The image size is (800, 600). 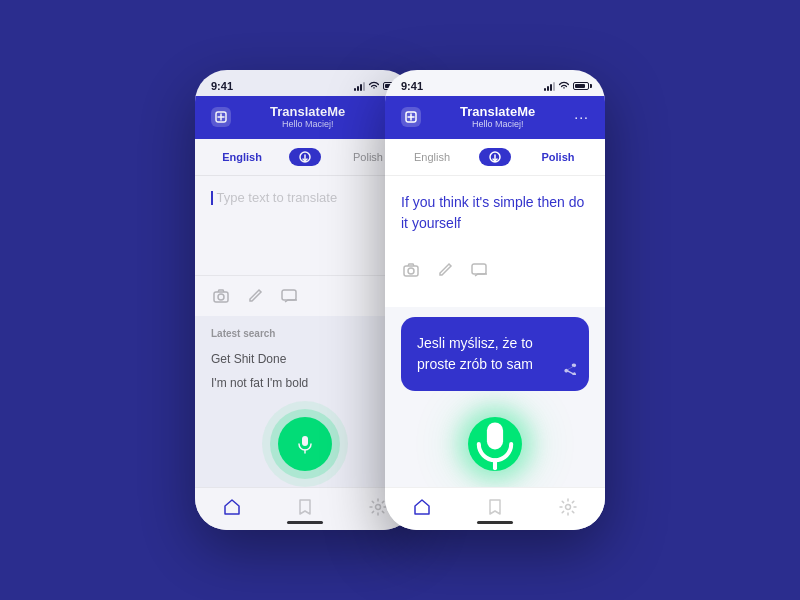 I want to click on tab-english-front: English, so click(x=432, y=157).